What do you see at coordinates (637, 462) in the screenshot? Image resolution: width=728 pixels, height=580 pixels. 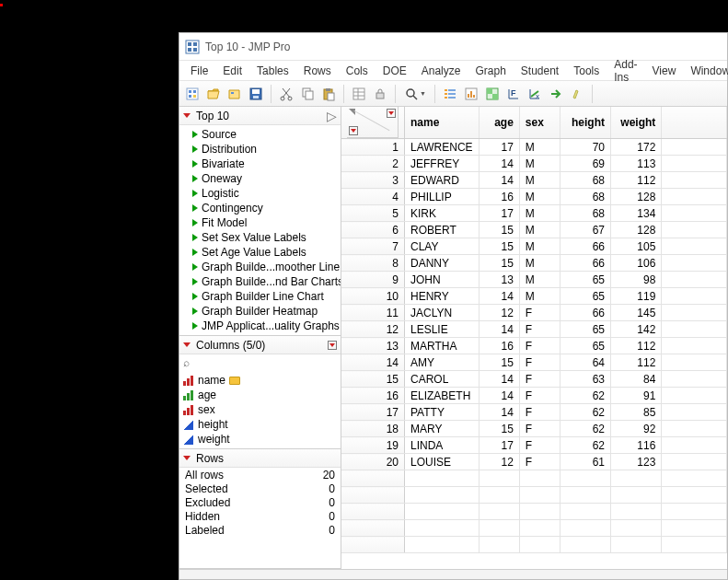 I see `cell: 123` at bounding box center [637, 462].